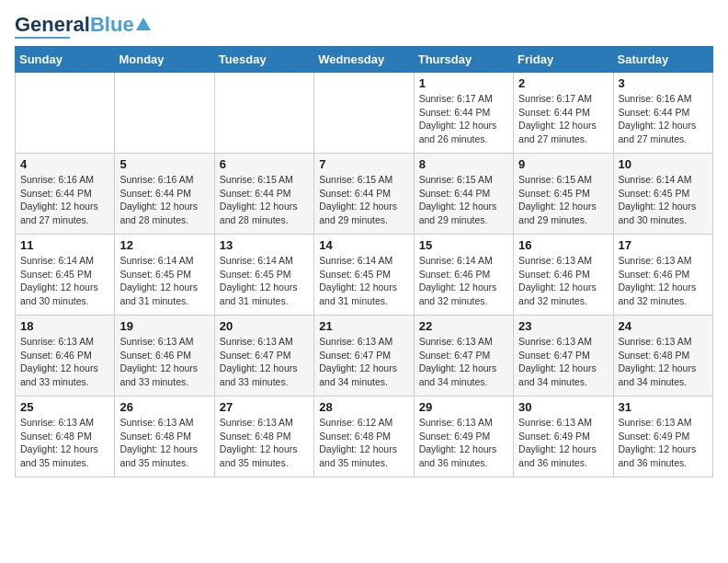 The height and width of the screenshot is (563, 728). What do you see at coordinates (364, 437) in the screenshot?
I see `calendar-week-5: 25Sunrise: 6:13 AMSunset: 6:48 PMDayligh…` at bounding box center [364, 437].